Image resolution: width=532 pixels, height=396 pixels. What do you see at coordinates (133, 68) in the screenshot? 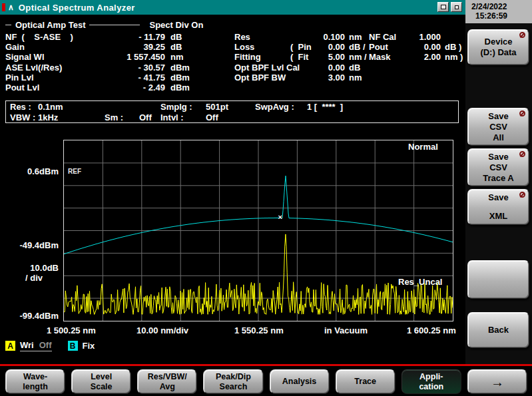
I see `ase-lvl-value: - 30.57` at bounding box center [133, 68].